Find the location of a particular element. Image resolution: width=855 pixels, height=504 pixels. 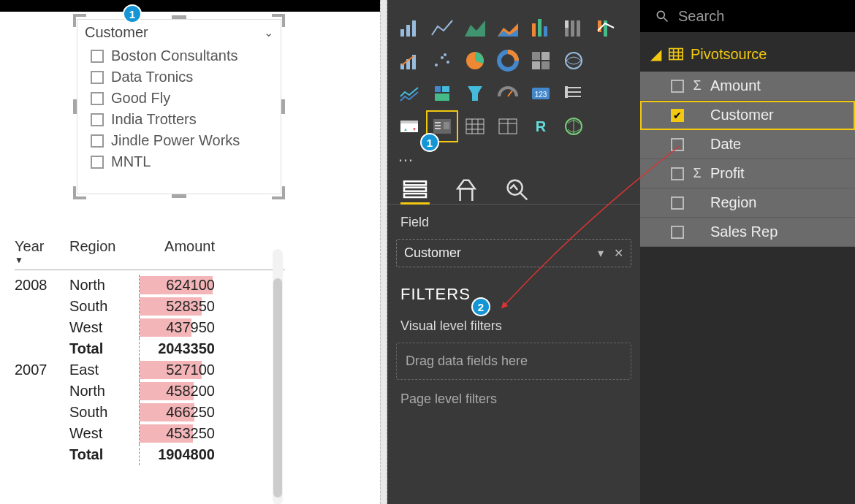

col-region: Region is located at coordinates (92, 246).